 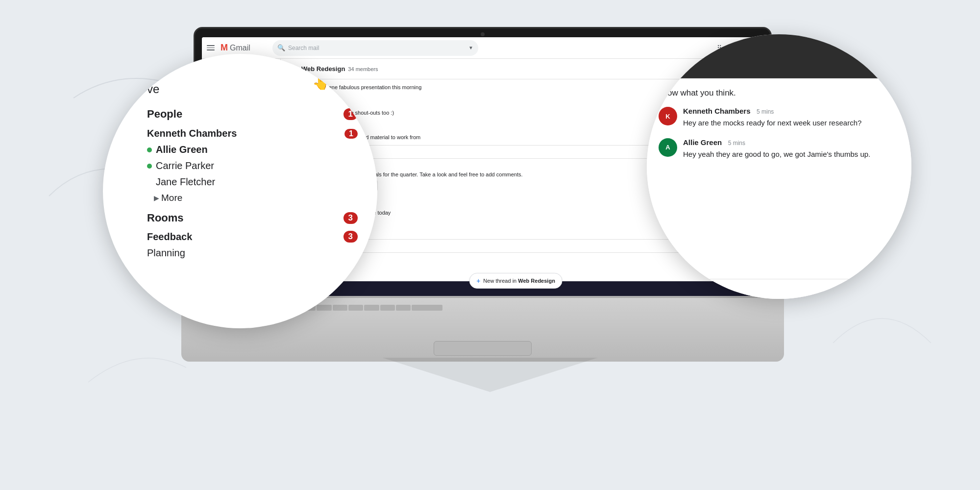 What do you see at coordinates (351, 218) in the screenshot?
I see `rooms-badge: 3` at bounding box center [351, 218].